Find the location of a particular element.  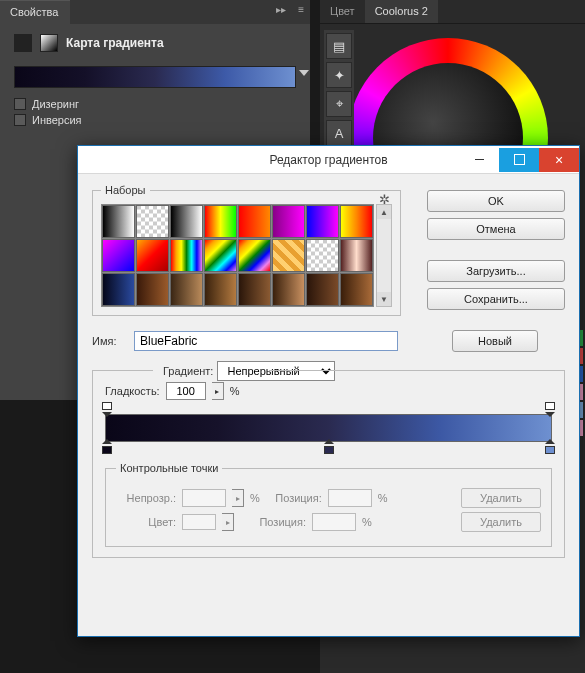

inversion-checkbox is located at coordinates (20, 120).